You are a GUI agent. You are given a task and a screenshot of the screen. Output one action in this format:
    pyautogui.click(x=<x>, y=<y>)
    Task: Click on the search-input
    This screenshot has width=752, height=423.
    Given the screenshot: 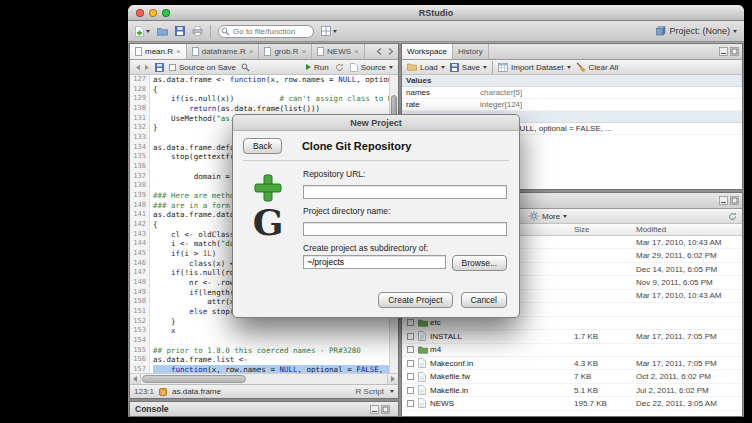 What is the action you would take?
    pyautogui.click(x=266, y=32)
    